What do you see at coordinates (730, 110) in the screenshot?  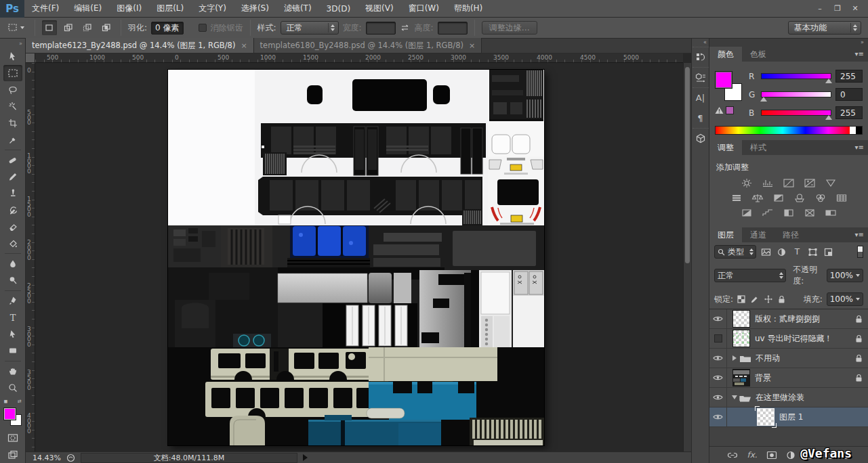 I see `gamut-swatch` at bounding box center [730, 110].